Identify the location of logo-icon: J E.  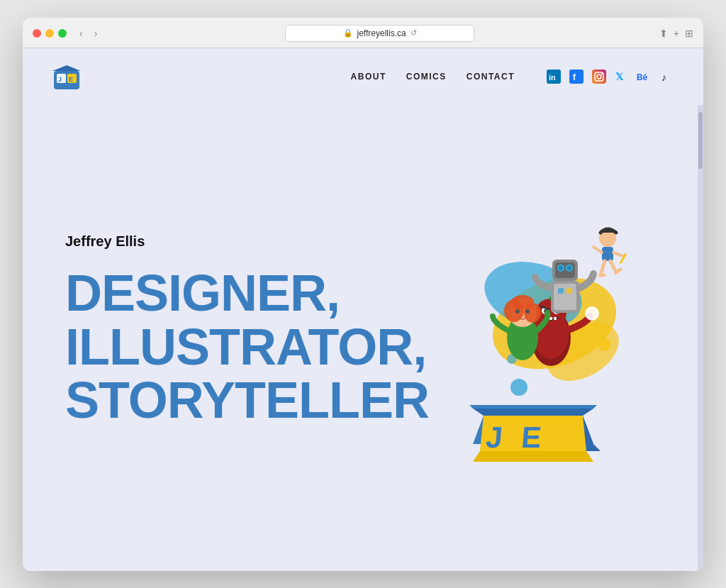
(67, 77).